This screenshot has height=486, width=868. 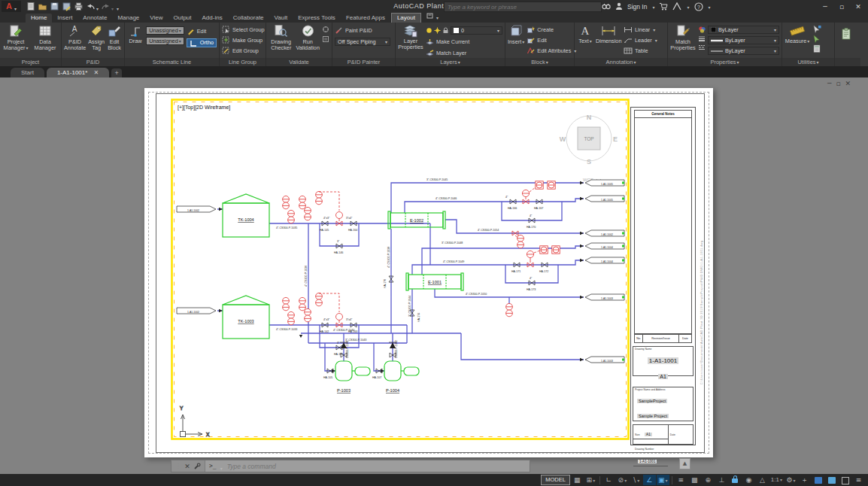 What do you see at coordinates (797, 41) in the screenshot?
I see `measure-button: Measure` at bounding box center [797, 41].